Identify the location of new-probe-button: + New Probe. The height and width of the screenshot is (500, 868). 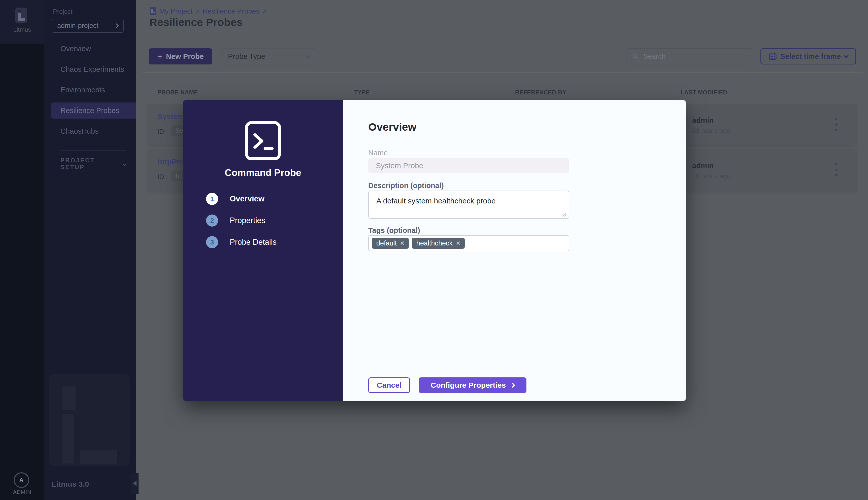
(181, 56).